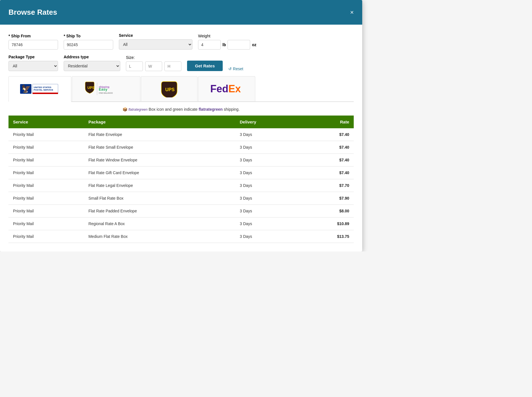  I want to click on cell-rate: $7.70, so click(327, 186).